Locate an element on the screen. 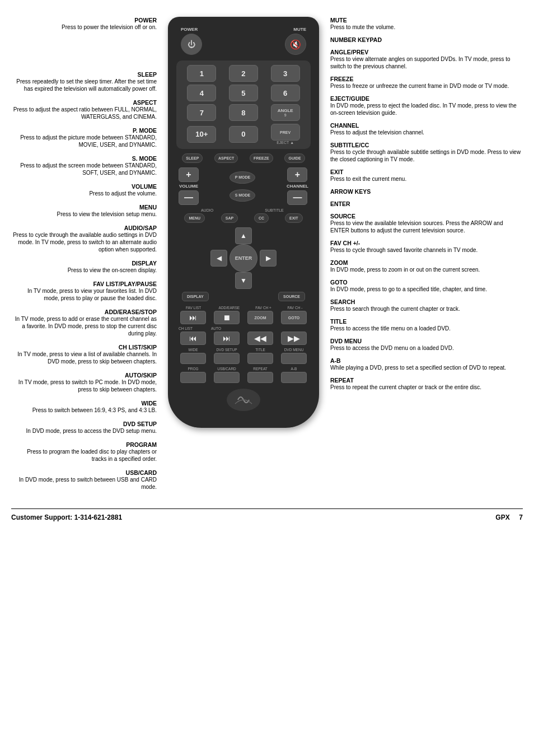 The image size is (534, 756). ch-list-label-remote: CH LIST is located at coordinates (193, 328).